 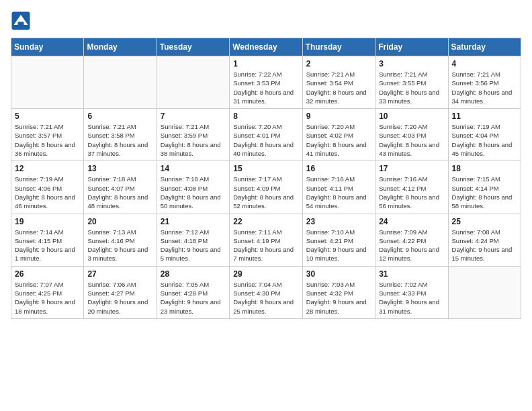 What do you see at coordinates (48, 187) in the screenshot?
I see `calendar-cell: 12Sunrise: 7:19 AM Sunset: 4:06 PM Dayli…` at bounding box center [48, 187].